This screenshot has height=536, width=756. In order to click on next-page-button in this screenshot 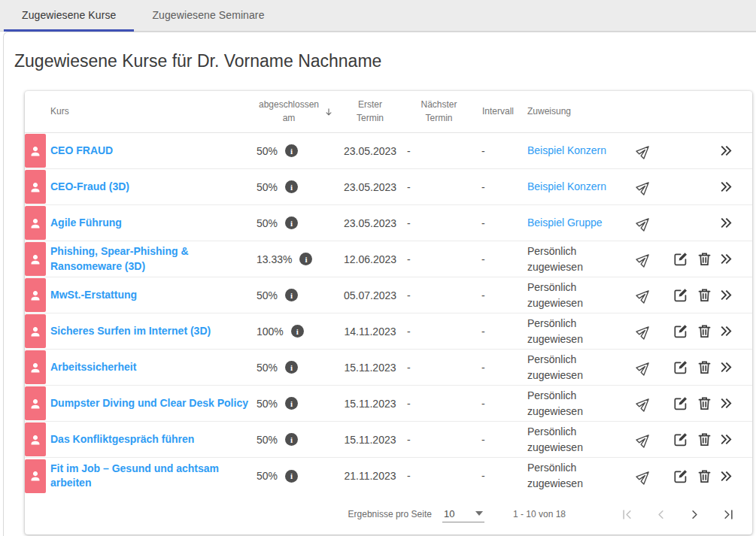, I will do `click(695, 514)`.